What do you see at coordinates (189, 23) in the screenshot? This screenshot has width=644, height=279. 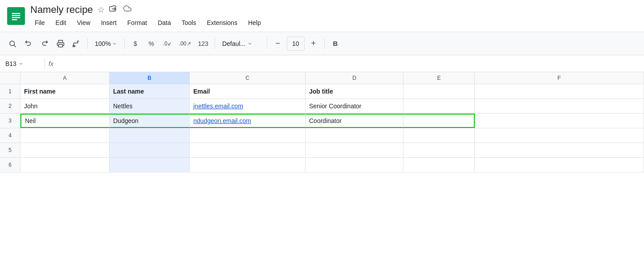 I see `menu-tools: Tools` at bounding box center [189, 23].